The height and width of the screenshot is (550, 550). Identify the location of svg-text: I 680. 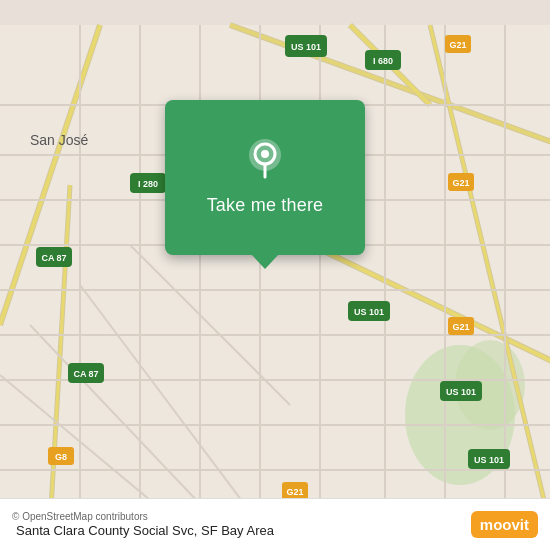
(383, 61).